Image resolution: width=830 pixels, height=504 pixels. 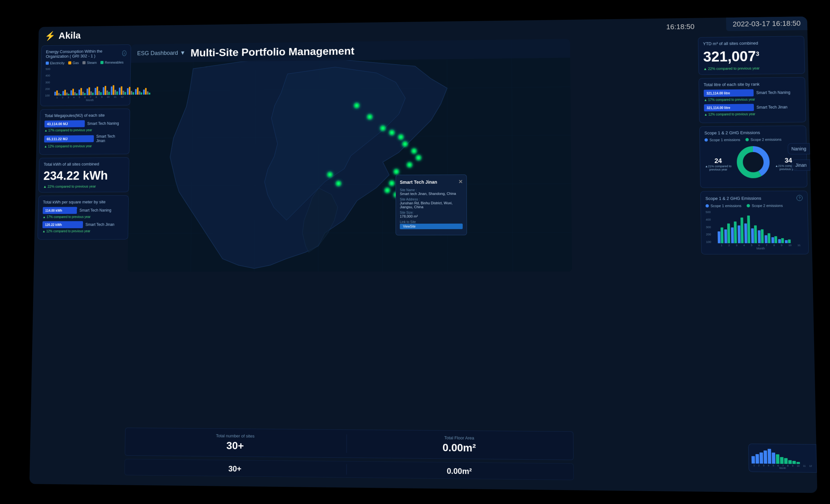 I want to click on scope-bar-legend-s2-dot, so click(x=748, y=205).